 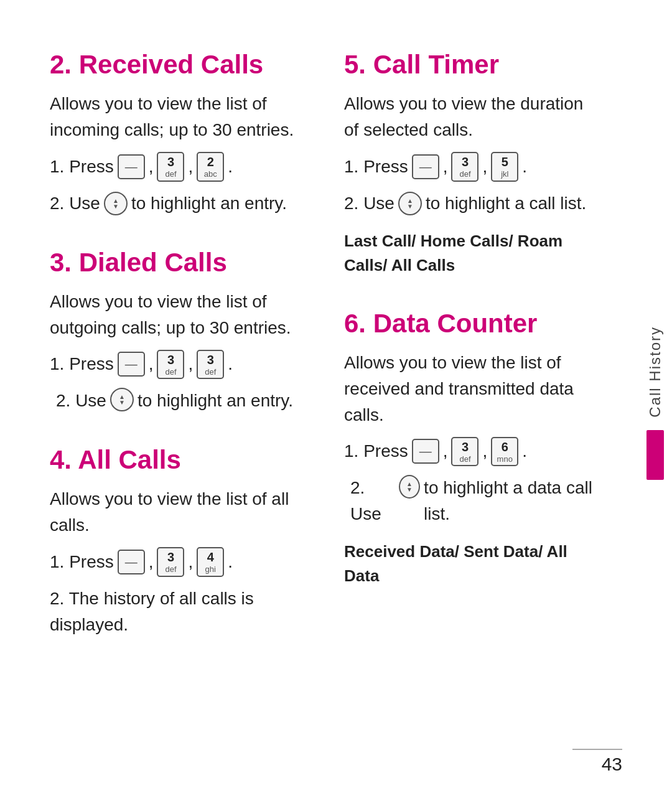 What do you see at coordinates (170, 167) in the screenshot?
I see `key-3def-1: 3def` at bounding box center [170, 167].